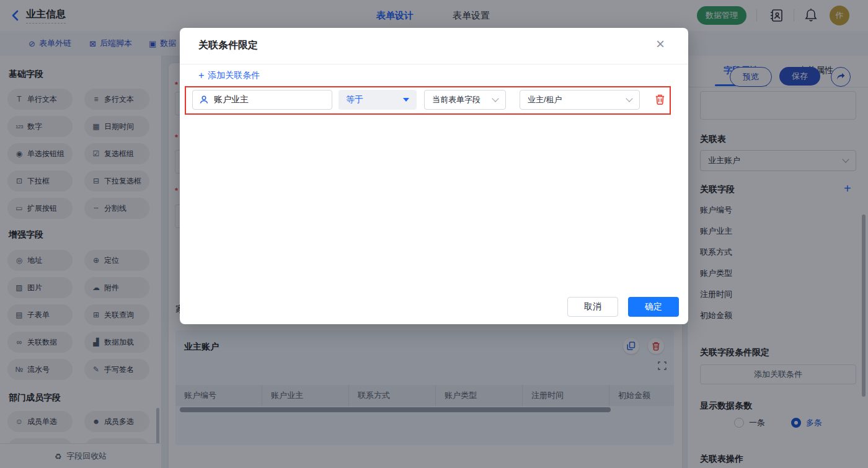 The width and height of the screenshot is (868, 468). Describe the element at coordinates (653, 307) in the screenshot. I see `ok-button: 确定` at that location.